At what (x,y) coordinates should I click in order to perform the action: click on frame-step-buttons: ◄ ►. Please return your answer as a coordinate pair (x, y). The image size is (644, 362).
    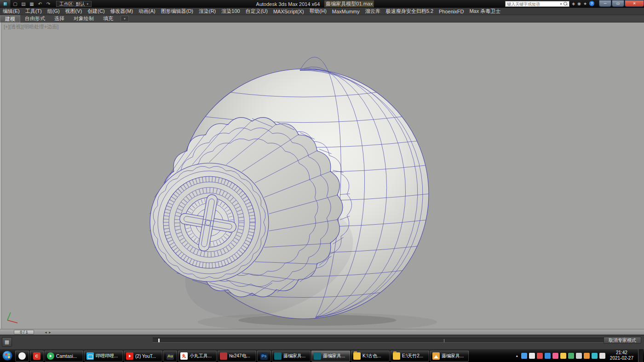
    Looking at the image, I should click on (48, 332).